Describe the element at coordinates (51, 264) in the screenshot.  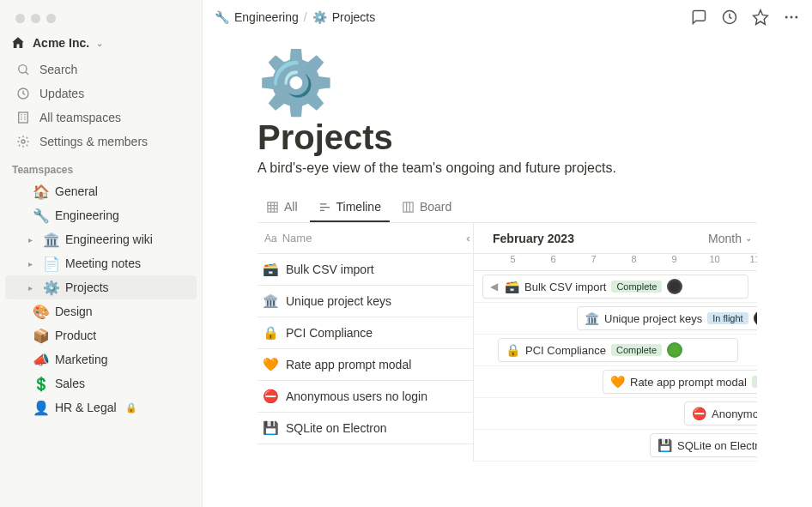
I see `teamspace-emoji: 📄` at that location.